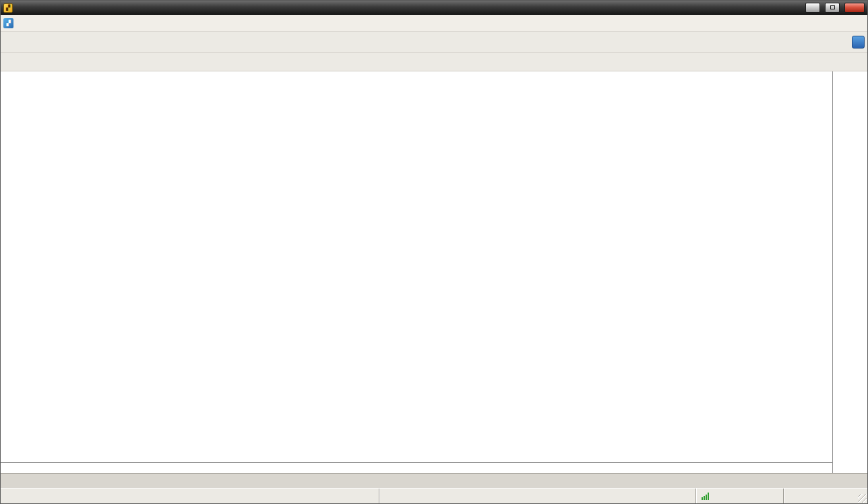 The height and width of the screenshot is (504, 868). What do you see at coordinates (434, 496) in the screenshot?
I see `status-bar` at bounding box center [434, 496].